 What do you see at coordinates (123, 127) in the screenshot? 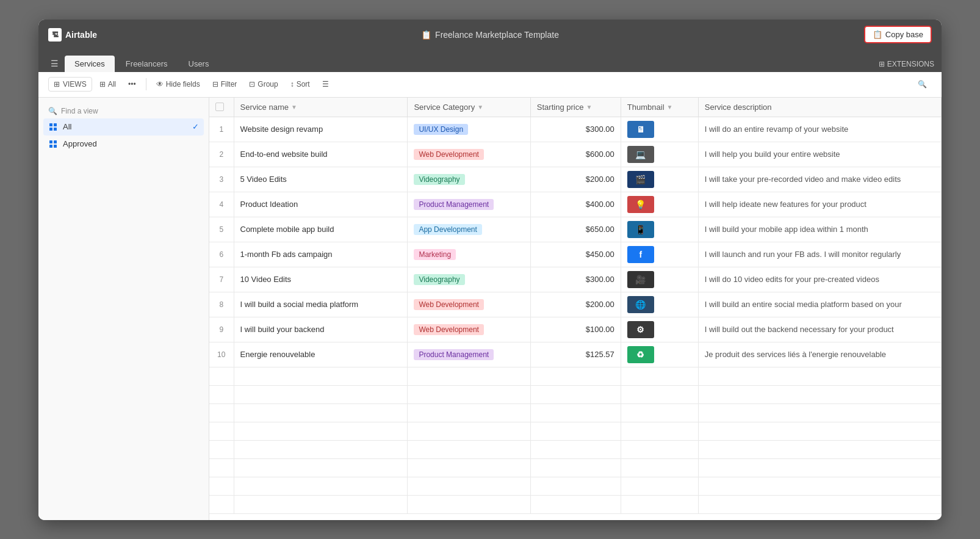
I see `sidebar-item-all: All ✓` at bounding box center [123, 127].